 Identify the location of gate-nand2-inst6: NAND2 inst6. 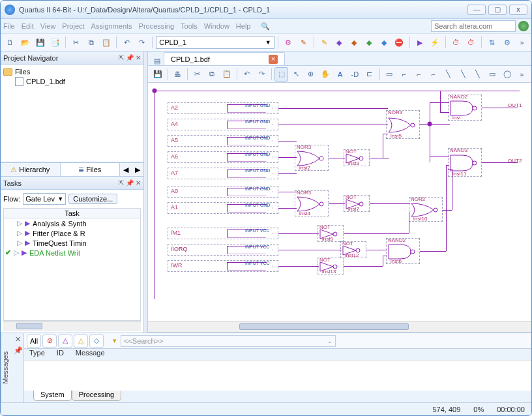
(403, 251).